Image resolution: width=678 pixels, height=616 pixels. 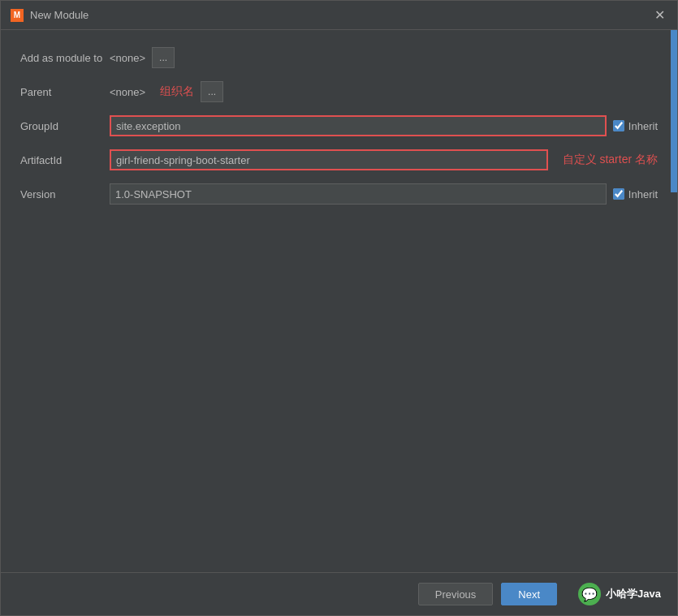 What do you see at coordinates (619, 126) in the screenshot?
I see `groupid-inherit-checkbox` at bounding box center [619, 126].